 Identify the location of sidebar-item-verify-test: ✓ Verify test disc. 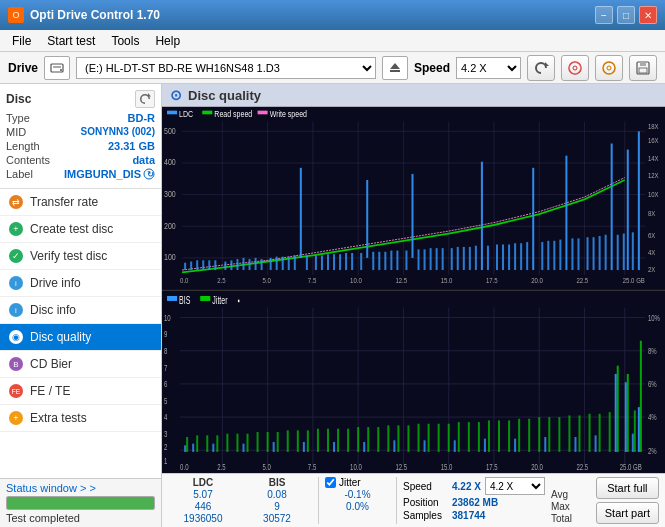
(80, 256).